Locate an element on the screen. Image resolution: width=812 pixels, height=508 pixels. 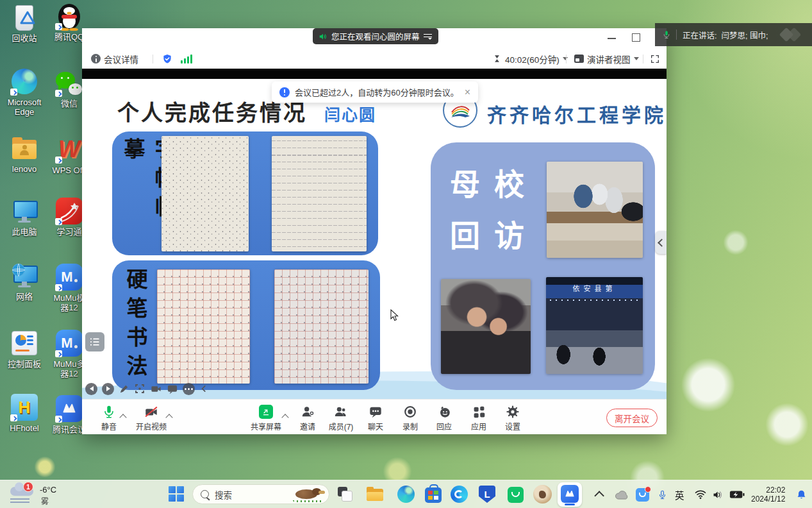
comment-tool-icon is located at coordinates (172, 389).